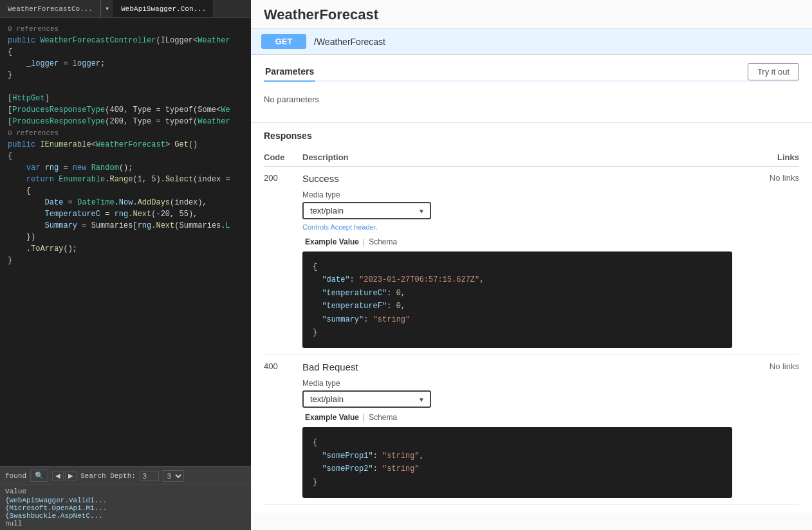 This screenshot has height=530, width=812. What do you see at coordinates (383, 417) in the screenshot?
I see `tab-schema-400: Schema` at bounding box center [383, 417].